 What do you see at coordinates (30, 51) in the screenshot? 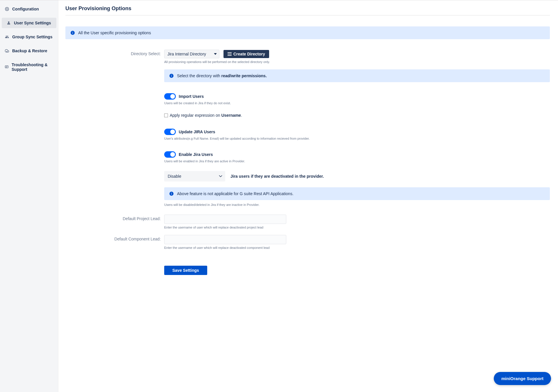
I see `sidebar-item-label: Backup & Restore` at bounding box center [30, 51].